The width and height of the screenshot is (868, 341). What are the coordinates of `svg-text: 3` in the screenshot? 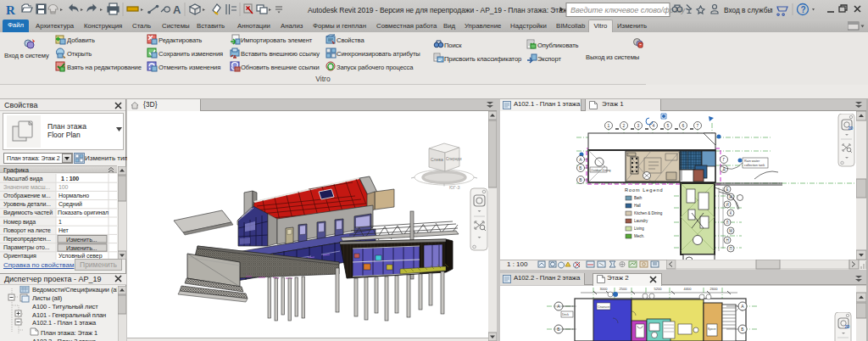 It's located at (639, 126).